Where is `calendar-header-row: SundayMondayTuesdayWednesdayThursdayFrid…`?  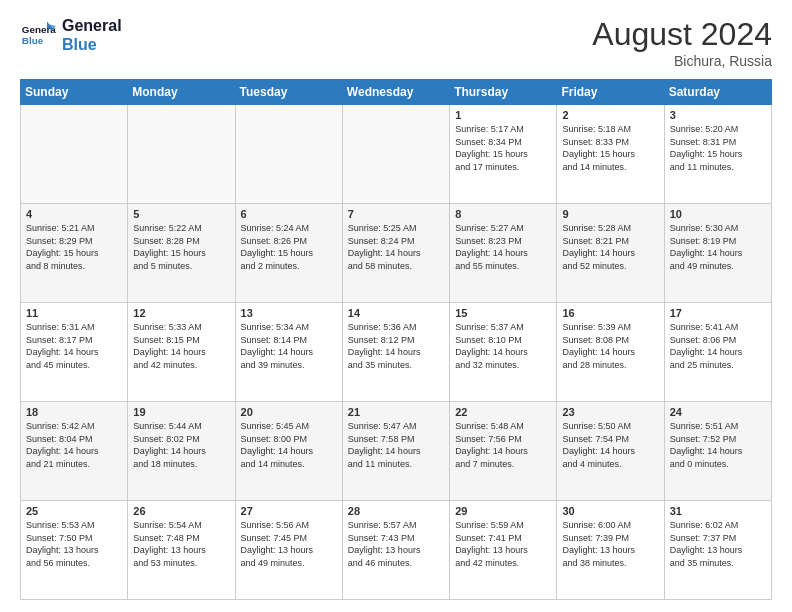 calendar-header-row: SundayMondayTuesdayWednesdayThursdayFrid… is located at coordinates (396, 92).